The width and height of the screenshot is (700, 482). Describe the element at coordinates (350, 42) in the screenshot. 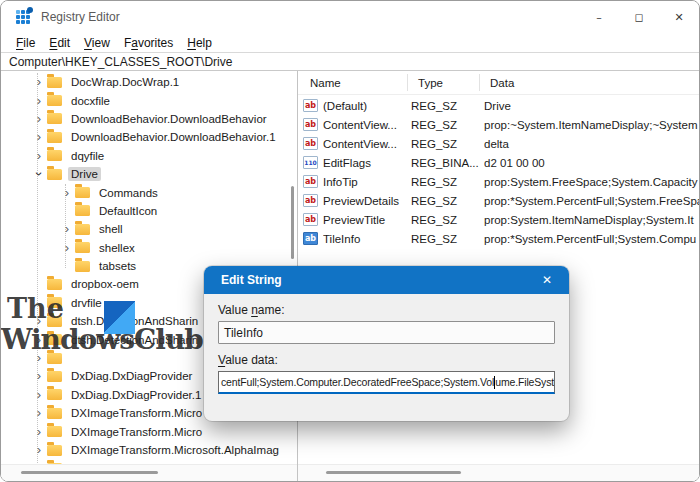

I see `menu-bar: FileEditViewFavoritesHelp` at that location.